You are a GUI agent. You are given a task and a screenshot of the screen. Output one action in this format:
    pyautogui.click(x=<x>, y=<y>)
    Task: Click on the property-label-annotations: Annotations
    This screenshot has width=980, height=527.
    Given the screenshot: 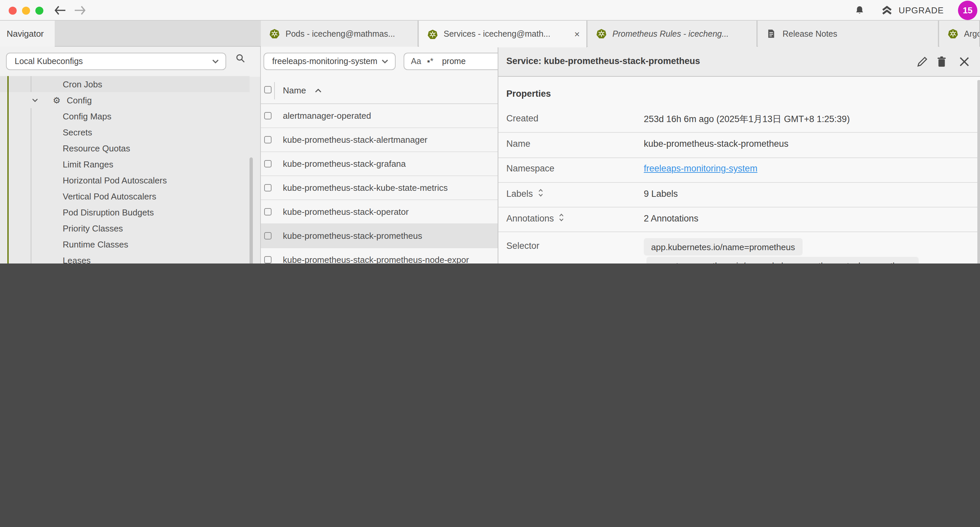 What is the action you would take?
    pyautogui.click(x=535, y=218)
    